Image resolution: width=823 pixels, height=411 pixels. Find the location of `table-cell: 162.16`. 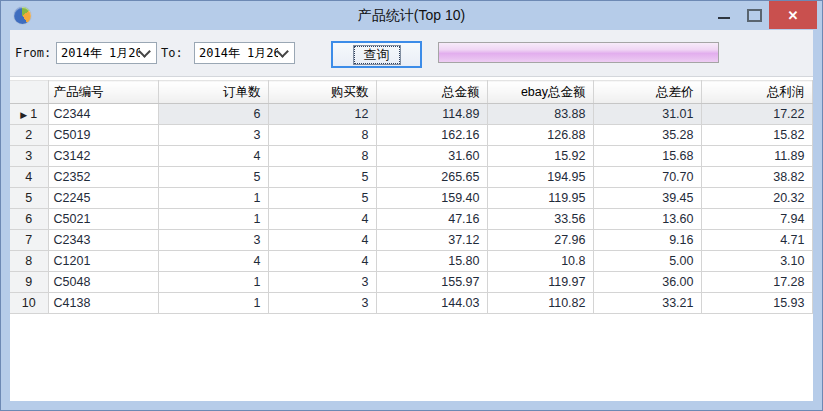

table-cell: 162.16 is located at coordinates (432, 136).